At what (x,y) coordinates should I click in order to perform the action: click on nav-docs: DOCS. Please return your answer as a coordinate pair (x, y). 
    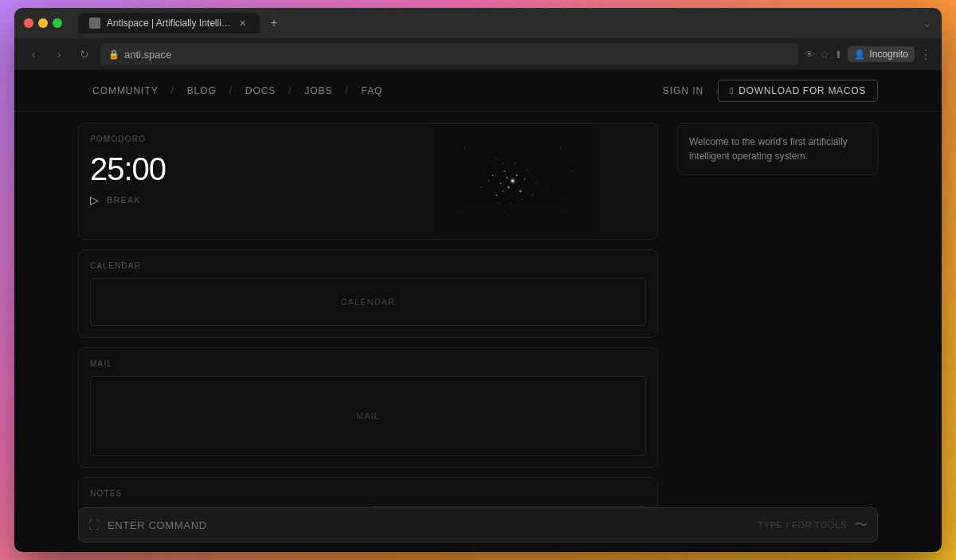
    Looking at the image, I should click on (261, 91).